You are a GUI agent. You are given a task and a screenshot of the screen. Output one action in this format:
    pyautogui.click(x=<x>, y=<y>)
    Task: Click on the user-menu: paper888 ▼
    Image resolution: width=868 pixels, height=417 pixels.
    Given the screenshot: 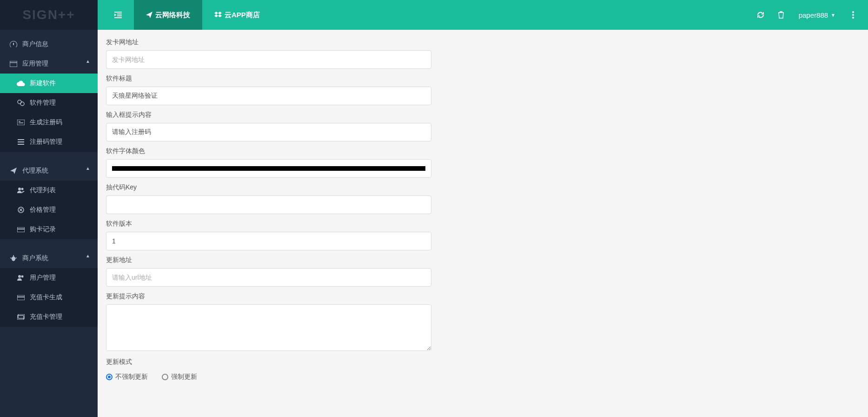 What is the action you would take?
    pyautogui.click(x=817, y=15)
    